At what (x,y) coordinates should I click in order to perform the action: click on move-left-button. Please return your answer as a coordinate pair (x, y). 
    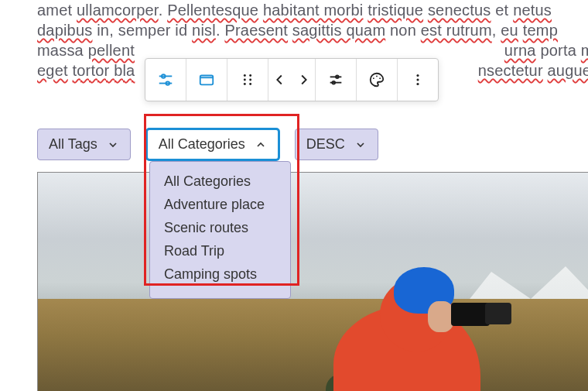
    Looking at the image, I should click on (280, 80).